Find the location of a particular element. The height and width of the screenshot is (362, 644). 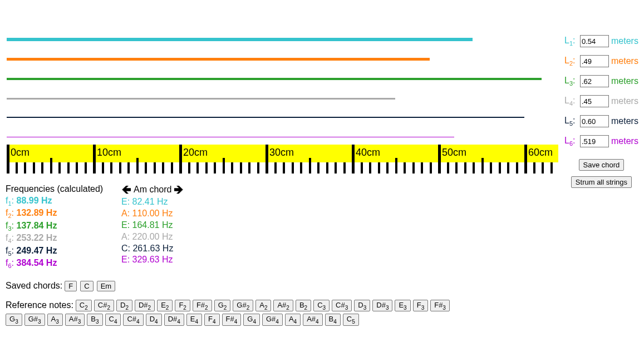

chord-note-6: E: 329.63 Hz is located at coordinates (205, 260).